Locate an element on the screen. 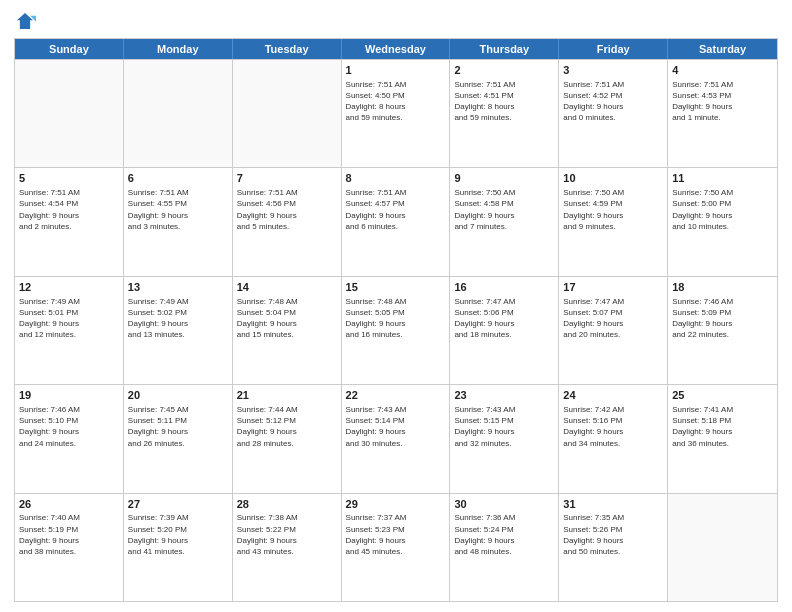 This screenshot has width=792, height=612. cell-info-18: Sunrise: 7:46 AM Sunset: 5:09 PM Dayligh… is located at coordinates (722, 318).